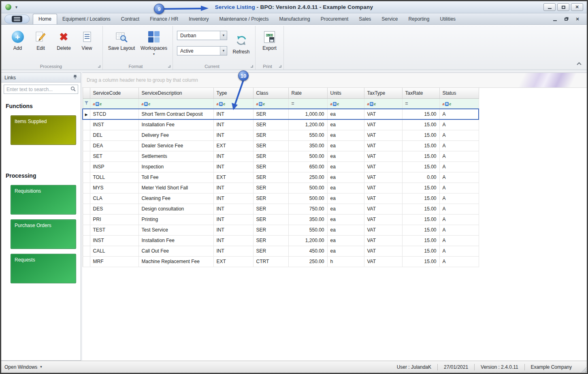 This screenshot has height=374, width=588. Describe the element at coordinates (459, 93) in the screenshot. I see `column-header-status: Status` at that location.